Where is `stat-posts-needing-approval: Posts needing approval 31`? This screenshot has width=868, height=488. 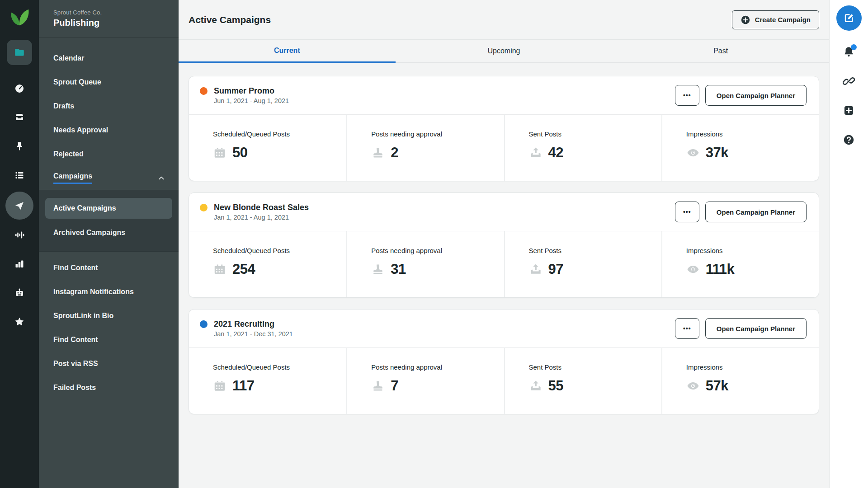
stat-posts-needing-approval: Posts needing approval 31 is located at coordinates (425, 264).